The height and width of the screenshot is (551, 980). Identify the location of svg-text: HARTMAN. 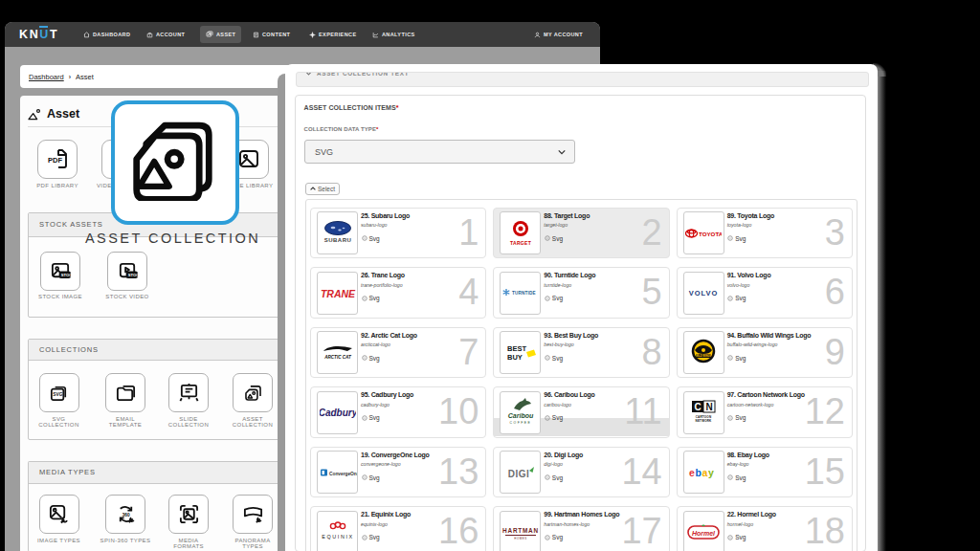
(521, 530).